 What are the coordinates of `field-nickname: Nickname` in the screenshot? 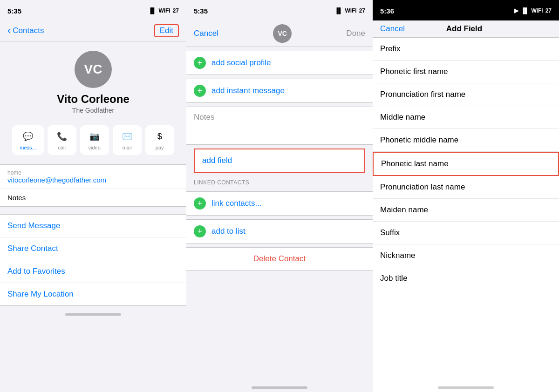 It's located at (466, 256).